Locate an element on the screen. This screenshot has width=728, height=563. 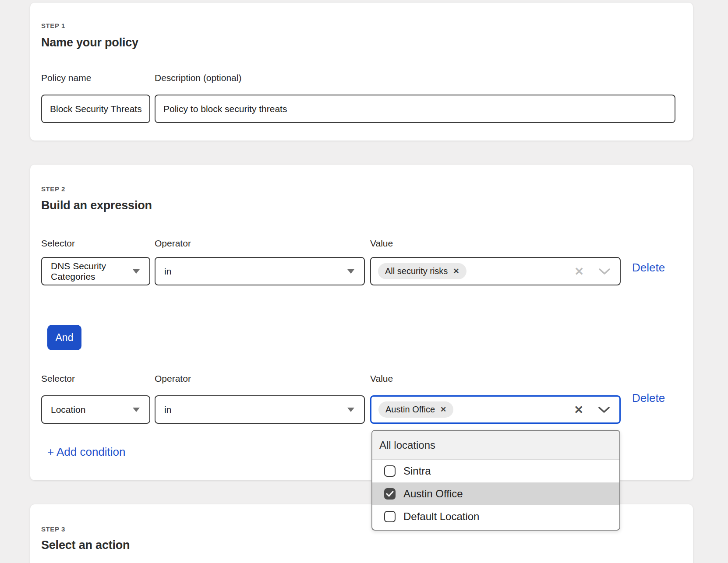
row1-delete-button: Delete is located at coordinates (648, 268).